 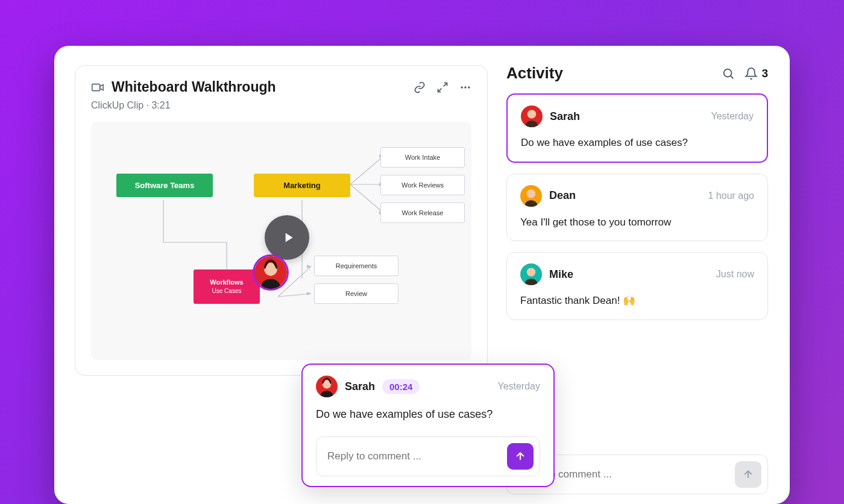 I want to click on send-button-disabled, so click(x=748, y=474).